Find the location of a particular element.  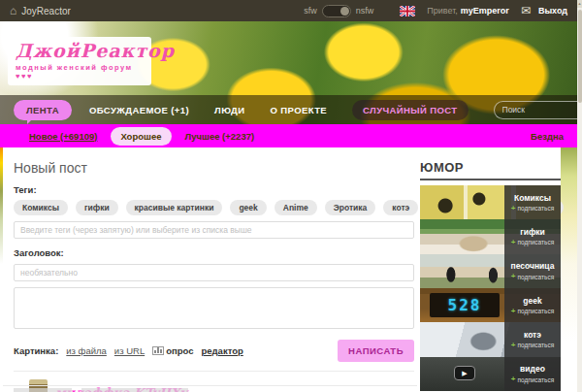

category-label: гифки +подписаться is located at coordinates (533, 237).